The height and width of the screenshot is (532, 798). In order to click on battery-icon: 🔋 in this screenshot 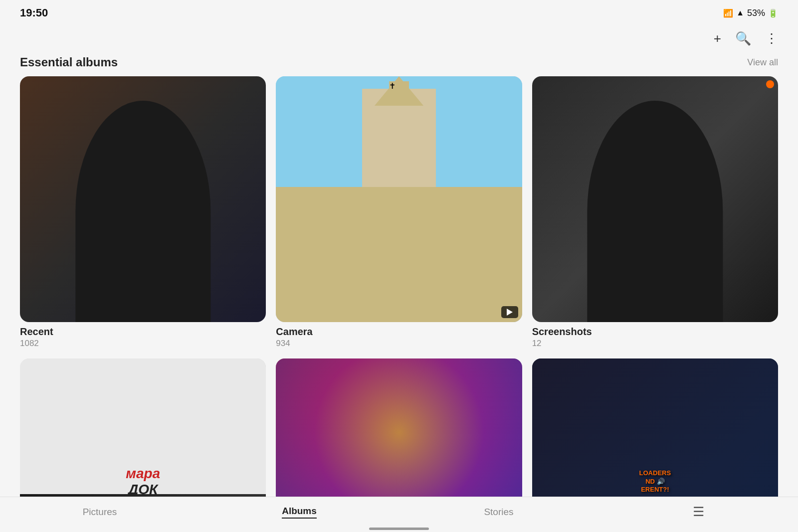, I will do `click(773, 13)`.